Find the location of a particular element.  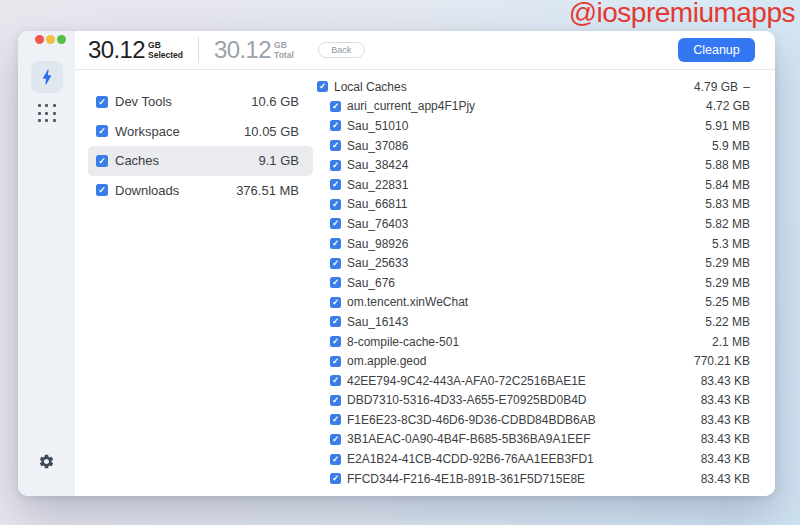

file-label: Sau_37086 is located at coordinates (378, 146).